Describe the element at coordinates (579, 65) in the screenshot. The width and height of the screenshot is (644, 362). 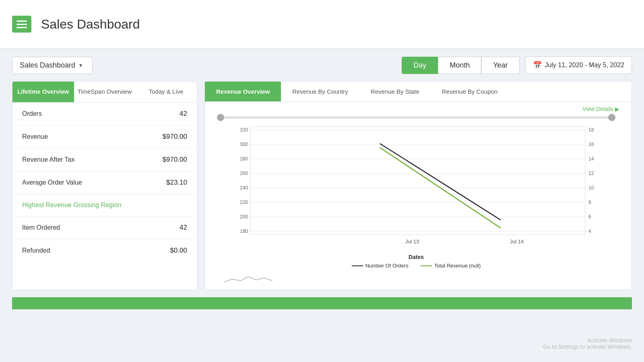
I see `date-range-button: 📅 July 11, 2020 - May 5, 2022` at that location.